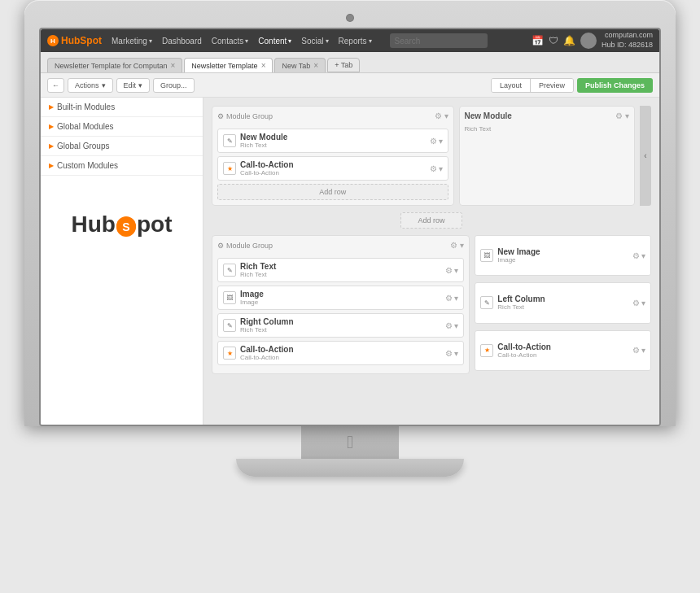  I want to click on nav-item-contacts: Contacts ▾, so click(230, 41).